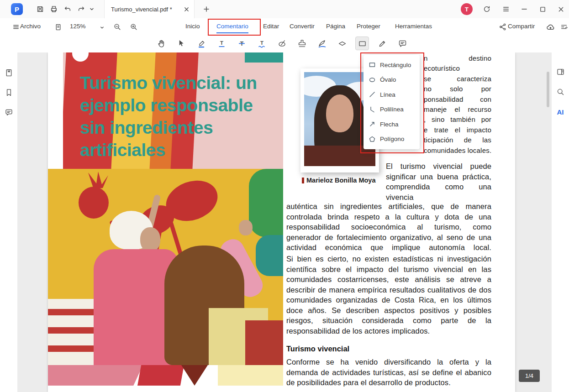 This screenshot has height=392, width=569. What do you see at coordinates (543, 9) in the screenshot?
I see `maximize-button` at bounding box center [543, 9].